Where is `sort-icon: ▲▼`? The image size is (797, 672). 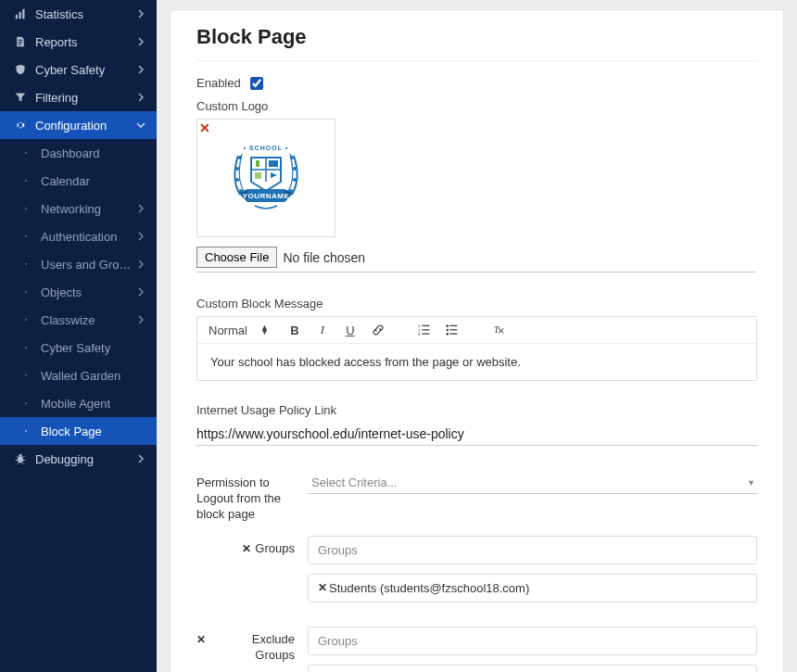 sort-icon: ▲▼ is located at coordinates (265, 330).